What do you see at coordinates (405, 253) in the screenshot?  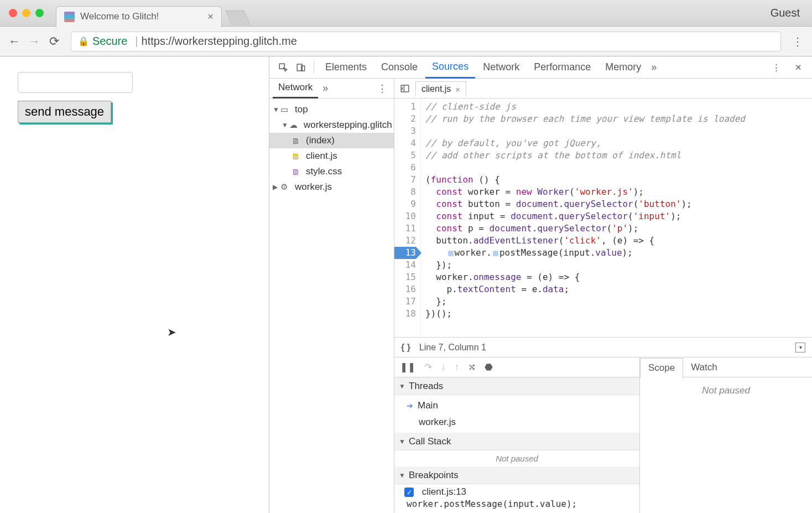 I see `breakpoint-marker: 13` at bounding box center [405, 253].